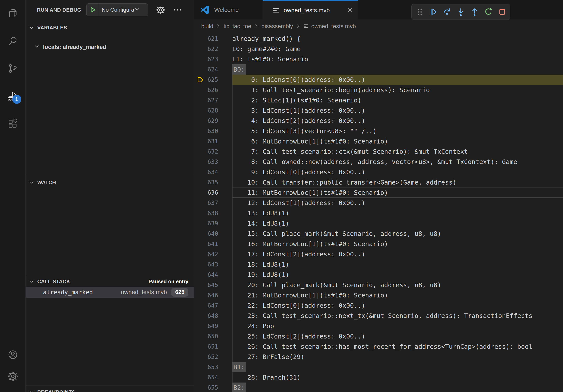 This screenshot has height=392, width=563. I want to click on code-line-655: 655B2:, so click(379, 387).